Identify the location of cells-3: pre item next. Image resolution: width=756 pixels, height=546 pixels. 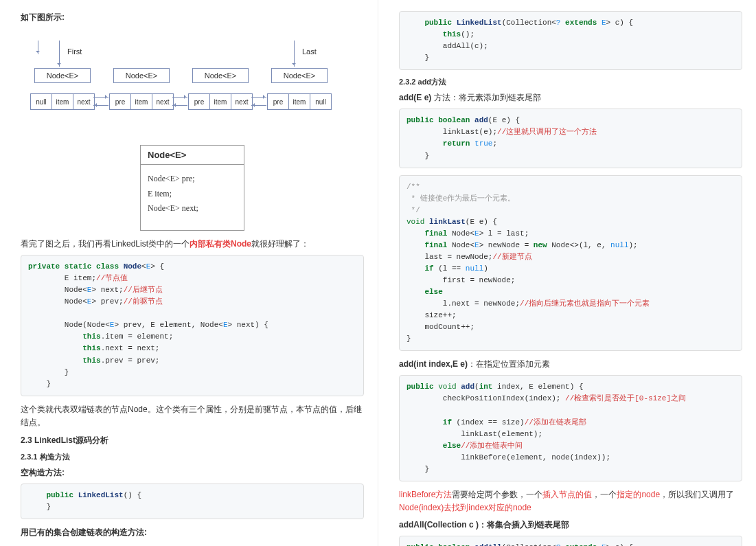
(220, 102).